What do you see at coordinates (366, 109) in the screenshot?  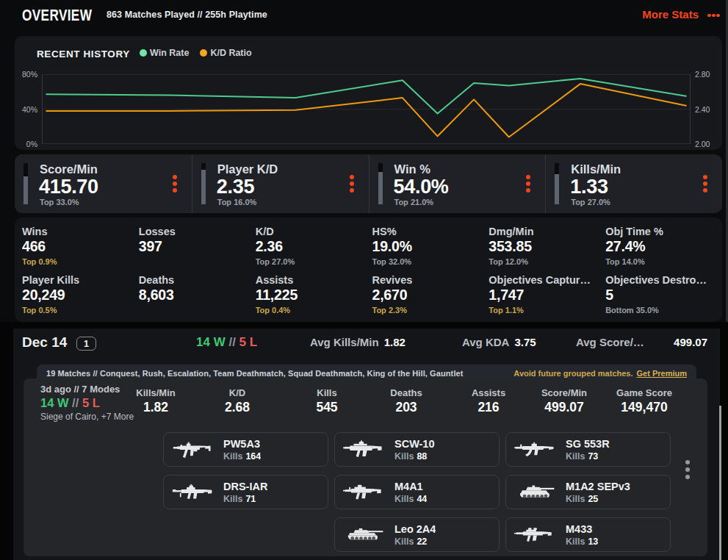 I see `history-line-chart` at bounding box center [366, 109].